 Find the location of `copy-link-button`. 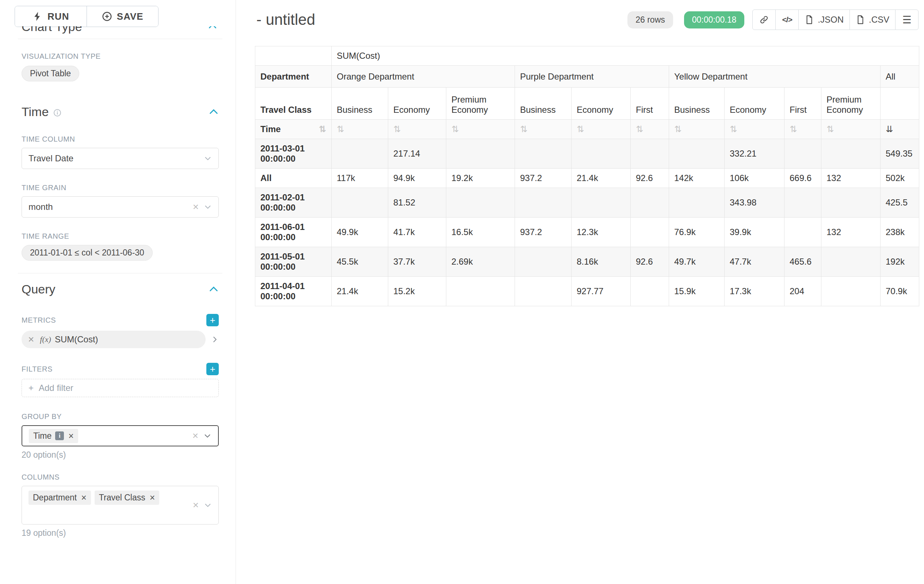

copy-link-button is located at coordinates (764, 20).